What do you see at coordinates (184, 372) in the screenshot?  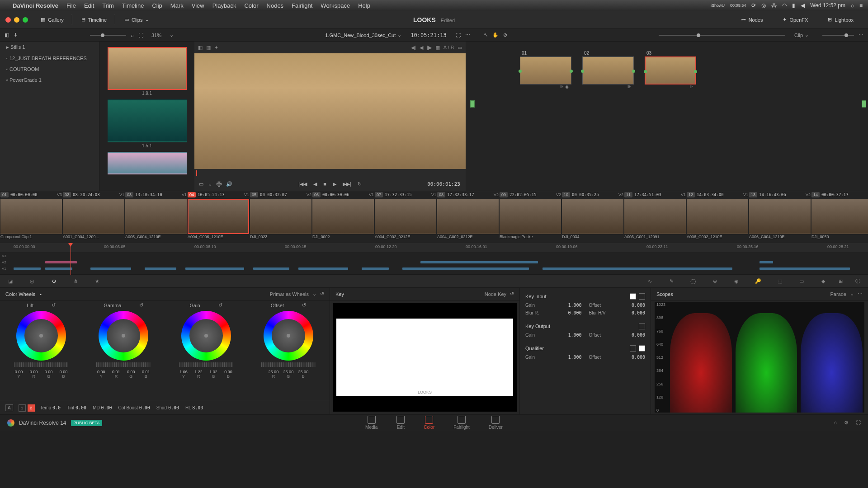 I see `wheel-value: 1.06` at bounding box center [184, 372].